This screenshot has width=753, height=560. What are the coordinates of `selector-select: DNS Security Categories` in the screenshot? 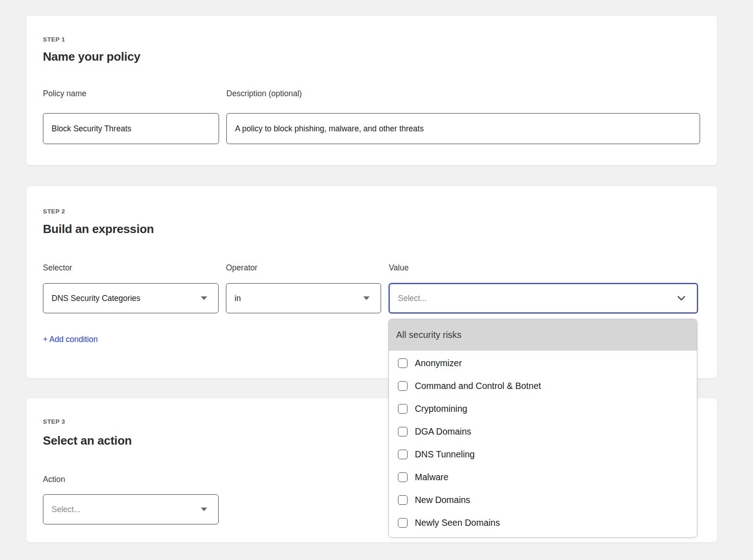 It's located at (131, 298).